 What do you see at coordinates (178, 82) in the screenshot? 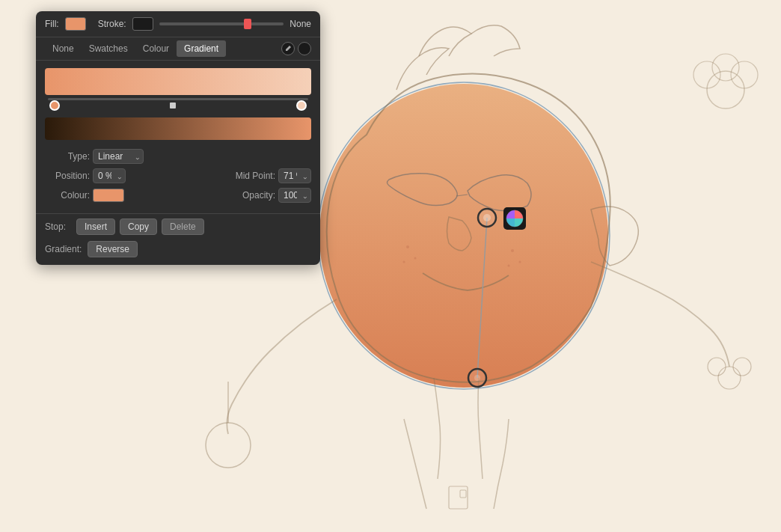
I see `gradient-preview-bar` at bounding box center [178, 82].